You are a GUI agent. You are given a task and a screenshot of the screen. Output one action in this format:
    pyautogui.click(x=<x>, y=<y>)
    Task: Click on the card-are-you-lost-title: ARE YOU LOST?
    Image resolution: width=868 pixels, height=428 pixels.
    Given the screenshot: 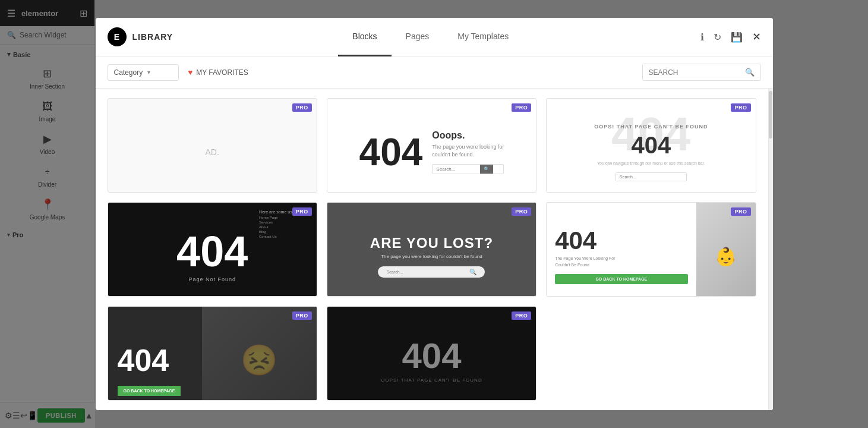 What is the action you would take?
    pyautogui.click(x=431, y=243)
    